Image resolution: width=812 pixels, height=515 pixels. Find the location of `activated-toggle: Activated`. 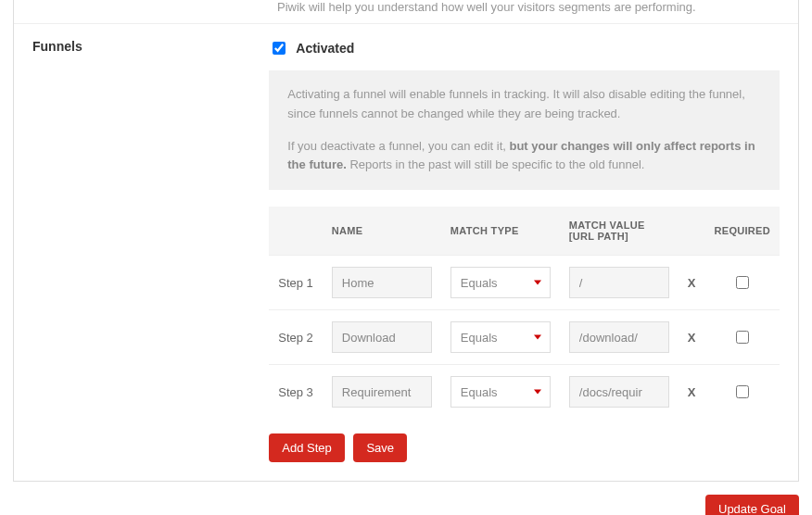

activated-toggle: Activated is located at coordinates (525, 48).